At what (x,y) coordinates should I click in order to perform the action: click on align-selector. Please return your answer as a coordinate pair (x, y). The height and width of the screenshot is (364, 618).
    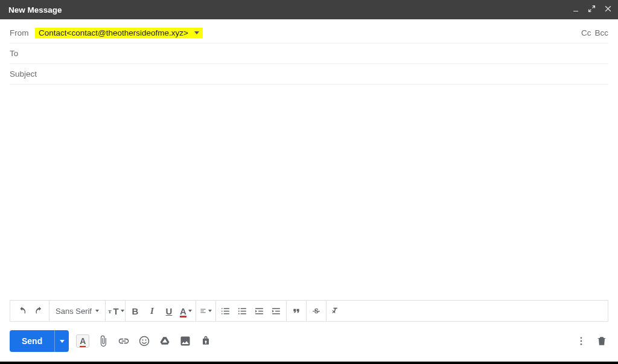
    Looking at the image, I should click on (206, 311).